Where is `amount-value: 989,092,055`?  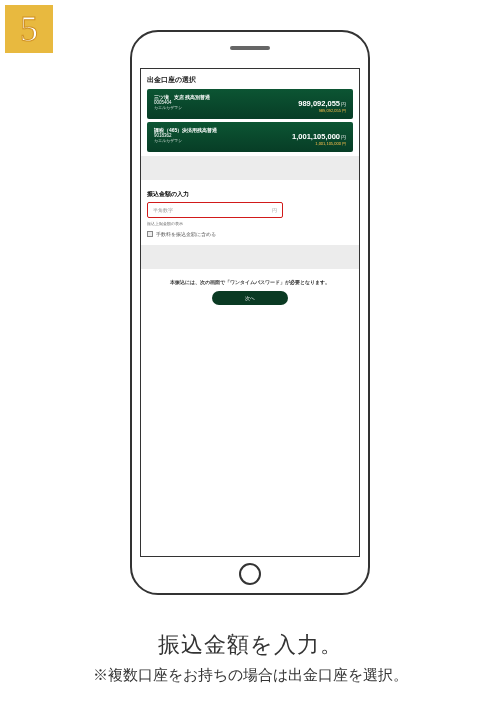
amount-value: 989,092,055 is located at coordinates (319, 104).